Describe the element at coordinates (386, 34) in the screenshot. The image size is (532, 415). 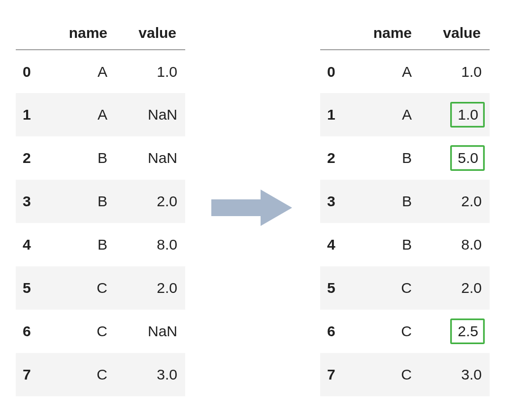
I see `right-col-header-name: name` at that location.